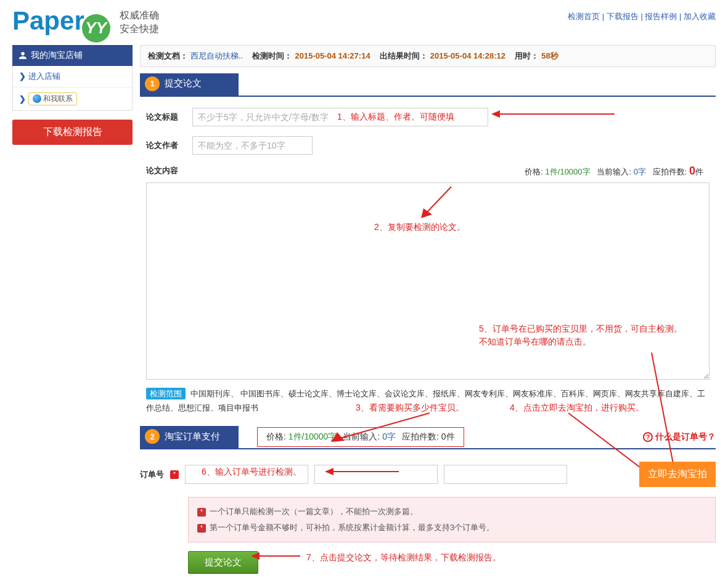 Image resolution: width=728 pixels, height=585 pixels. What do you see at coordinates (73, 76) in the screenshot?
I see `sidebar-enter-shop: ❯ 进入店铺` at bounding box center [73, 76].